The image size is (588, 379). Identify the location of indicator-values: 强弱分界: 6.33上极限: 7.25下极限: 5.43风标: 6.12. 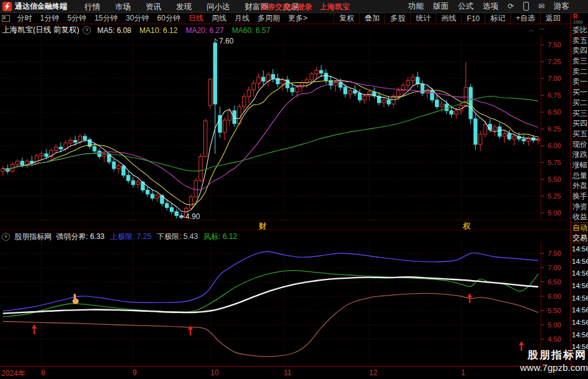
(147, 236).